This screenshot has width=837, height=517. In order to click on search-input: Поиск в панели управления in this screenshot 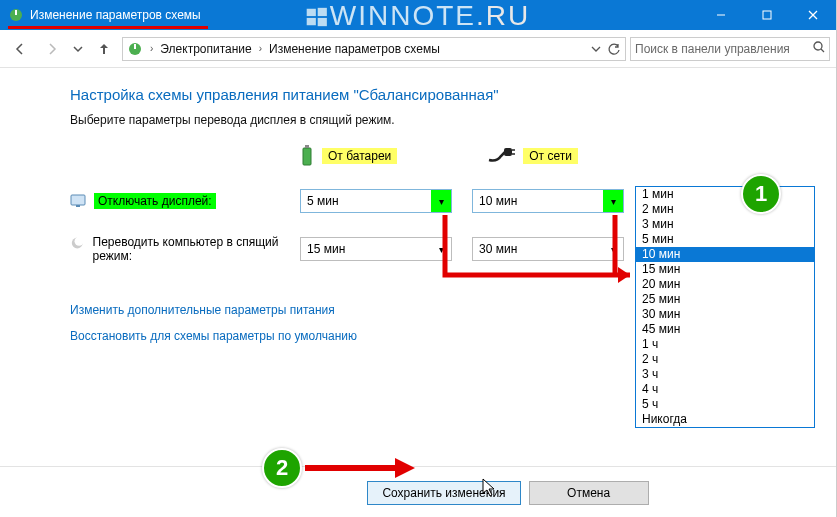, I will do `click(730, 49)`.